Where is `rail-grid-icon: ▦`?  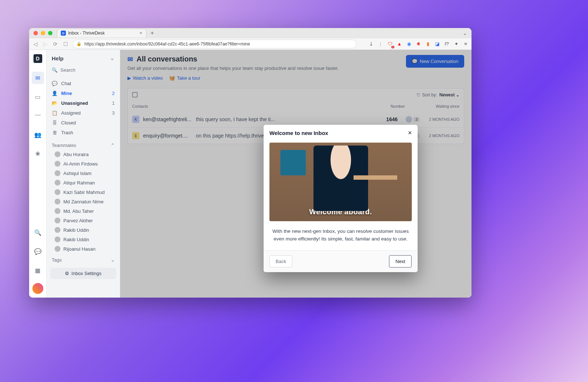 rail-grid-icon: ▦ is located at coordinates (38, 270).